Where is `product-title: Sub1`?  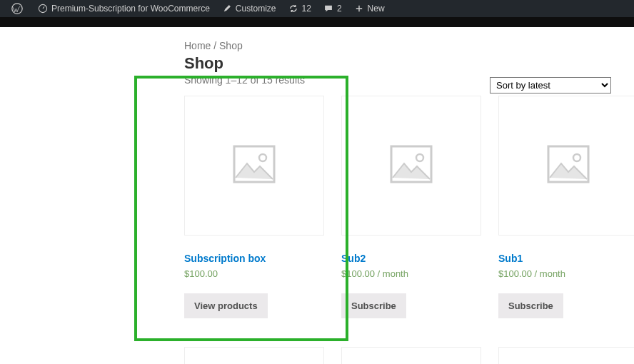
product-title: Sub1 is located at coordinates (566, 258).